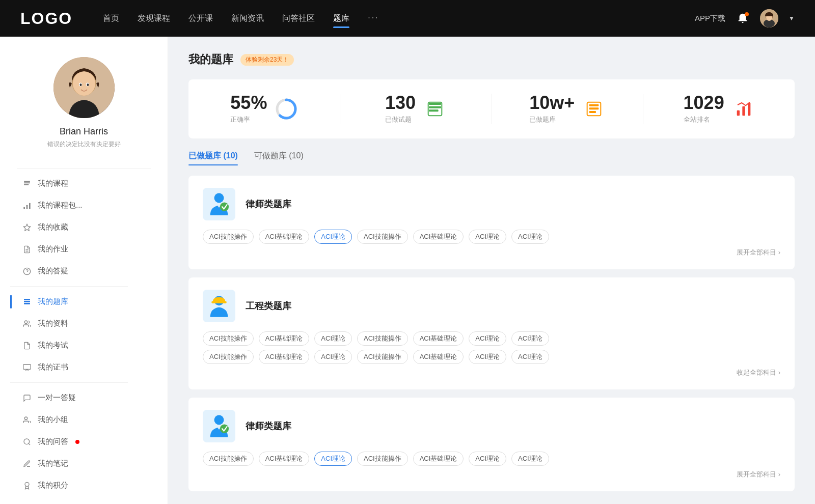  I want to click on sidebar-item-question-bank: 我的题库, so click(84, 301).